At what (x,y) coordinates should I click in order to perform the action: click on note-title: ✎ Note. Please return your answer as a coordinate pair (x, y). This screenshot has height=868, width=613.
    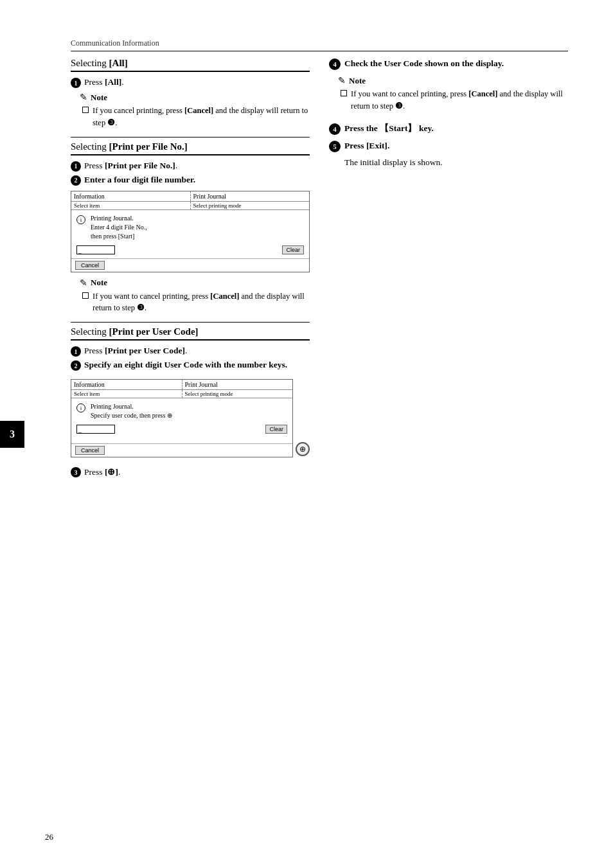
    Looking at the image, I should click on (195, 98).